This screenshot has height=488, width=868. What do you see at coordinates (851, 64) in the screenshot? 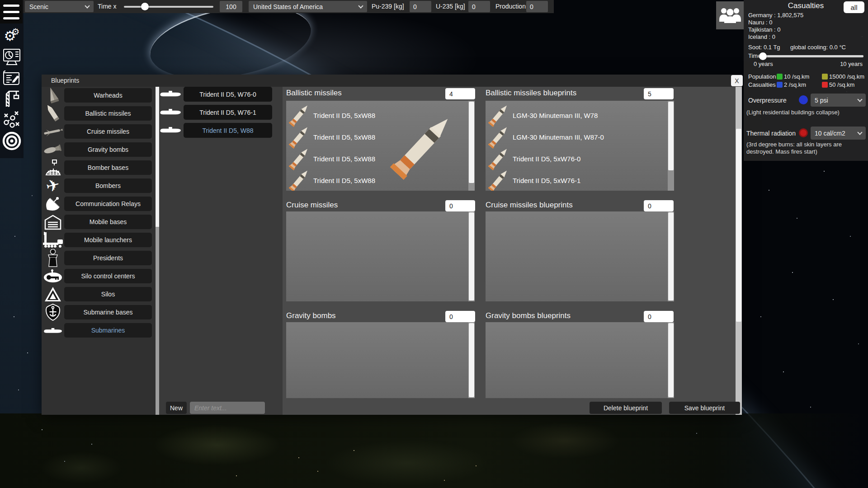
I see `time-max-label: 10 years` at bounding box center [851, 64].